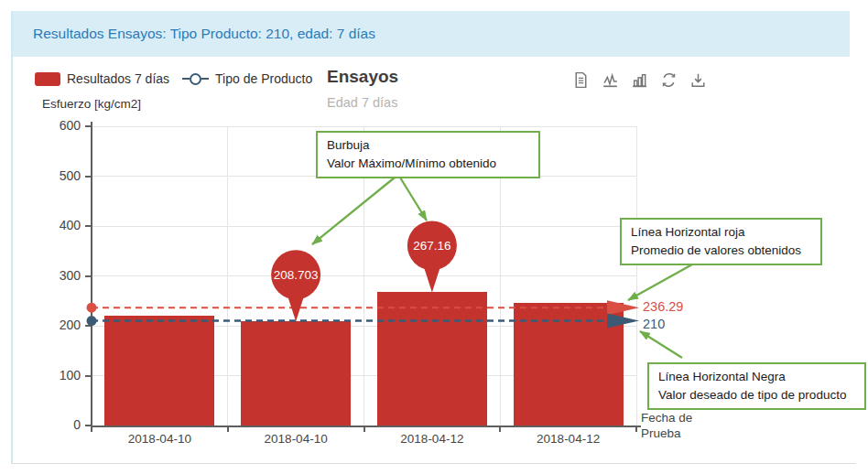 Image resolution: width=868 pixels, height=474 pixels. Describe the element at coordinates (58, 176) in the screenshot. I see `y-tick-label: 500` at that location.